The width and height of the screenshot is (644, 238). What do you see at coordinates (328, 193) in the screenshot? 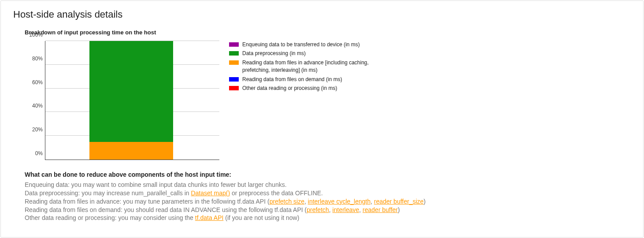
I see `advice-preprocessing: Data preprocessing: you may increase num…` at bounding box center [328, 193].